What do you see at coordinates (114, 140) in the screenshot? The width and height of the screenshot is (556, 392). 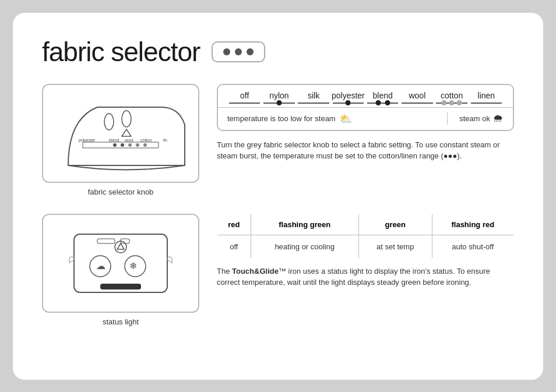 I see `svg-text: blend` at bounding box center [114, 140].